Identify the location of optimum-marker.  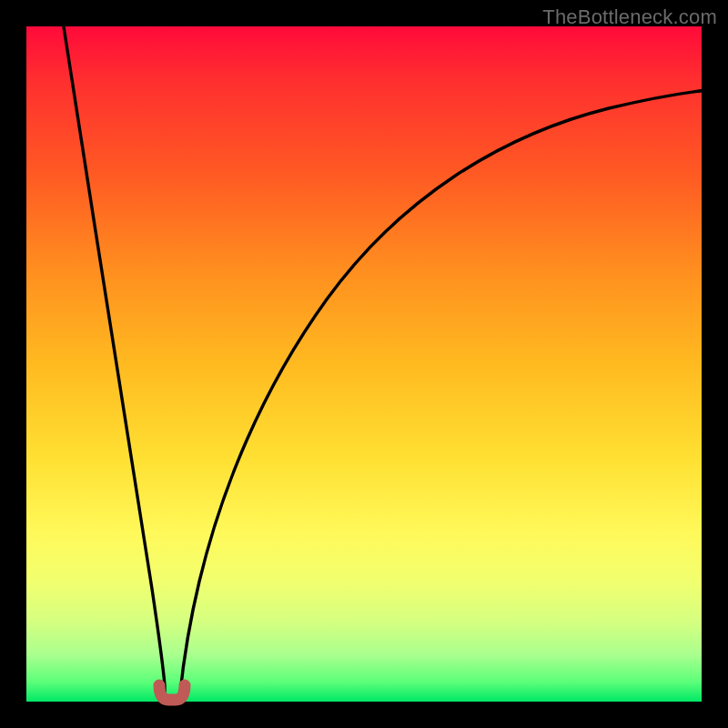
(172, 693).